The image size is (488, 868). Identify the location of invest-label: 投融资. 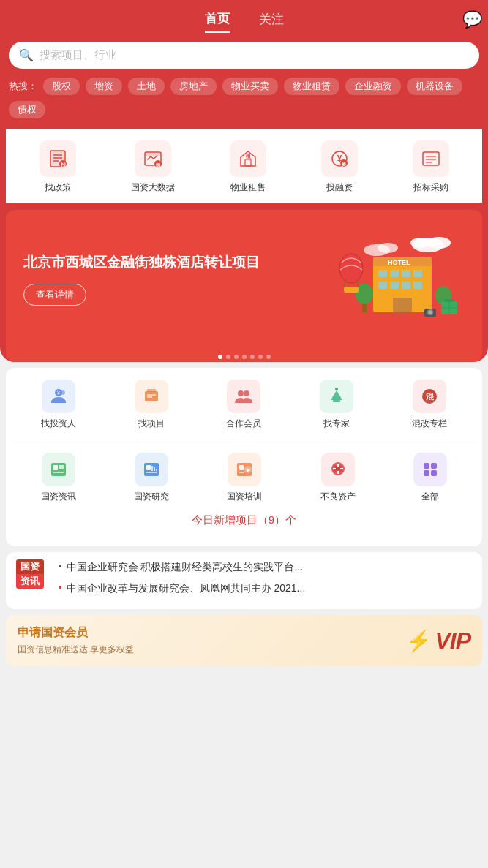
(339, 187).